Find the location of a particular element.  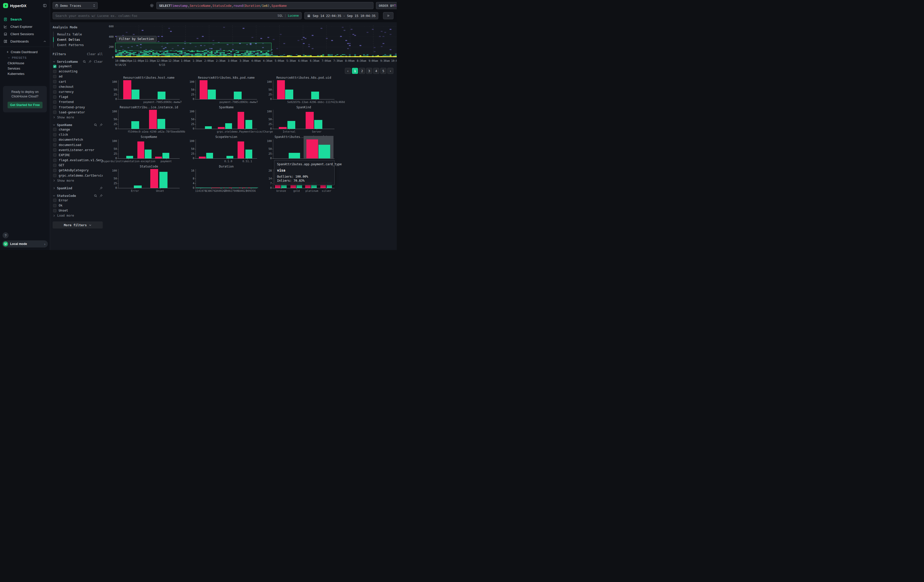

filter-checkbox-get: GET is located at coordinates (78, 165).